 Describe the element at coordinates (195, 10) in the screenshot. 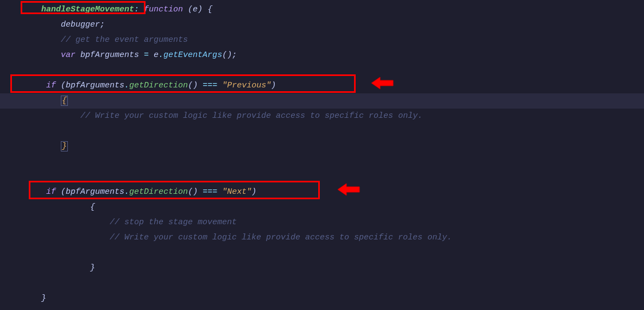

I see `param-e: e` at that location.